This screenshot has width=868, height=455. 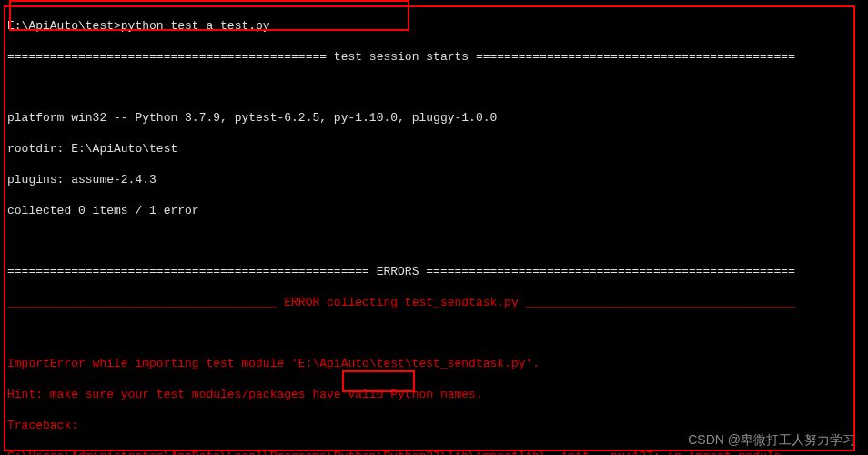 What do you see at coordinates (434, 452) in the screenshot?
I see `import-error-line-4: C:\Users\Administrator\AppData\Local\Pro…` at bounding box center [434, 452].